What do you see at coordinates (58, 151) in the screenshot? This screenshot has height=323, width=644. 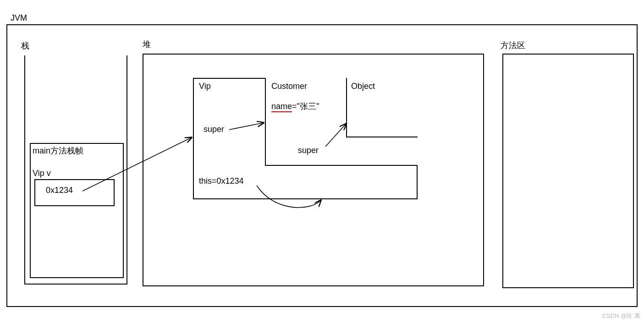 I see `stack-frame-title: main方法栈帧` at bounding box center [58, 151].